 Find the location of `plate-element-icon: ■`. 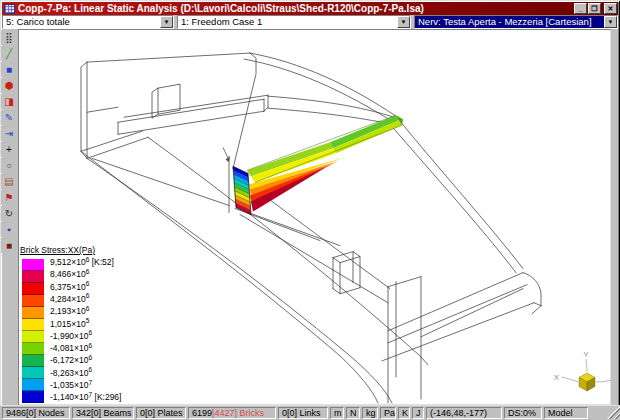

plate-element-icon: ■ is located at coordinates (9, 70).